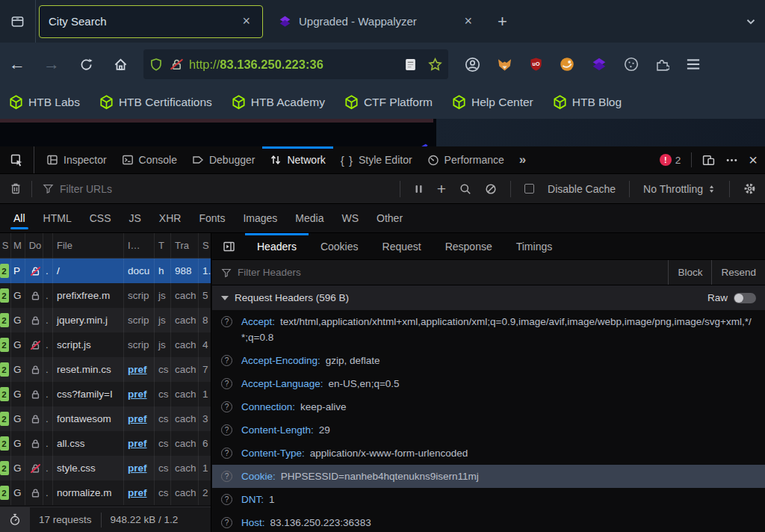  I want to click on back-button: ←, so click(17, 64).